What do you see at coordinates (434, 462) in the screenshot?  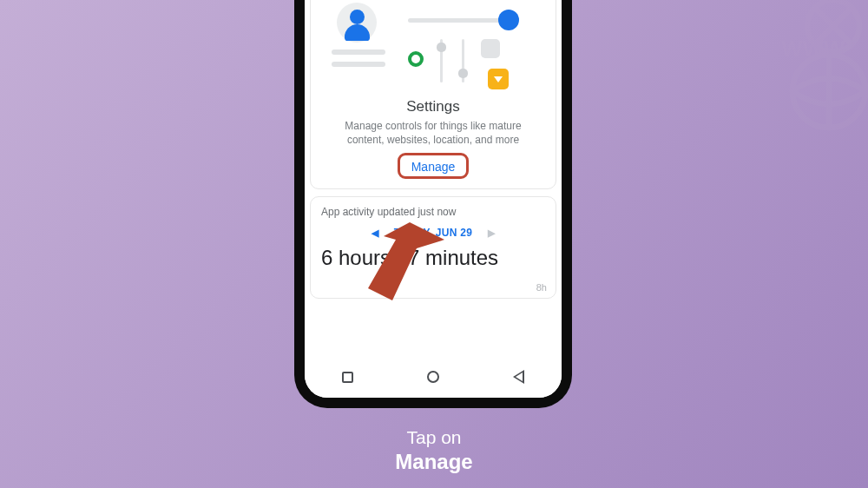 I see `instruction-line2: Manage` at bounding box center [434, 462].